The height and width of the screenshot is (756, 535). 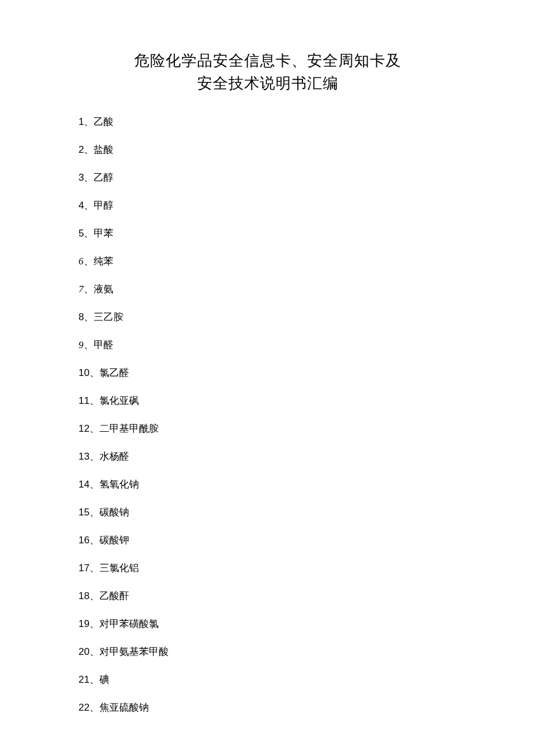 What do you see at coordinates (104, 289) in the screenshot?
I see `item-name: 液氨` at bounding box center [104, 289].